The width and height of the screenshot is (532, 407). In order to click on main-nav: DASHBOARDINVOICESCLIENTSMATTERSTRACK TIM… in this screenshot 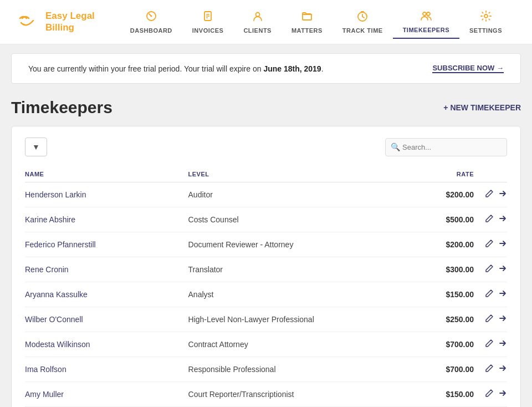, I will do `click(316, 22)`.